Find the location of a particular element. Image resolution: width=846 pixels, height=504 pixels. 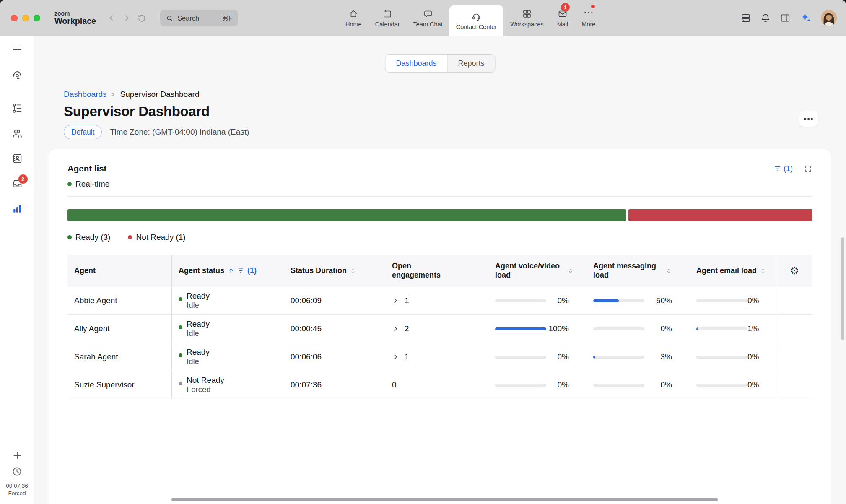

email-load-cell: 0% is located at coordinates (733, 385).